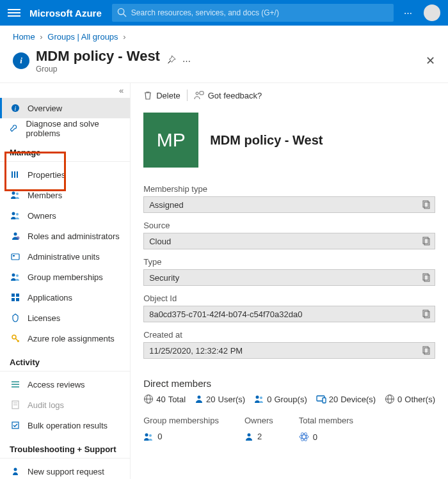 Image resolution: width=448 pixels, height=479 pixels. I want to click on licenses-icon, so click(15, 318).